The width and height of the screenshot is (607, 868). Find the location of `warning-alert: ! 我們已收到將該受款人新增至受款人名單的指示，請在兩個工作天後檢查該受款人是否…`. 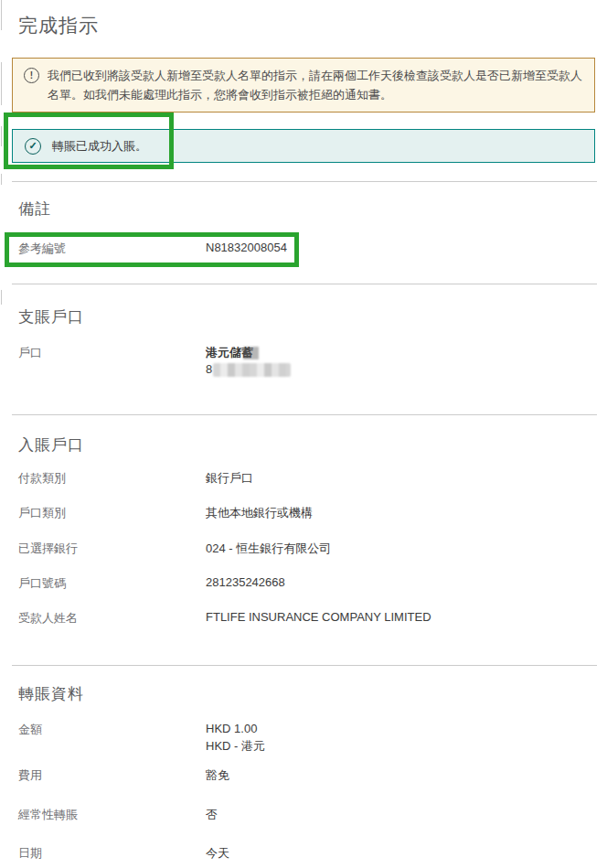

warning-alert: ! 我們已收到將該受款人新增至受款人名單的指示，請在兩個工作天後檢查該受款人是否… is located at coordinates (304, 85).